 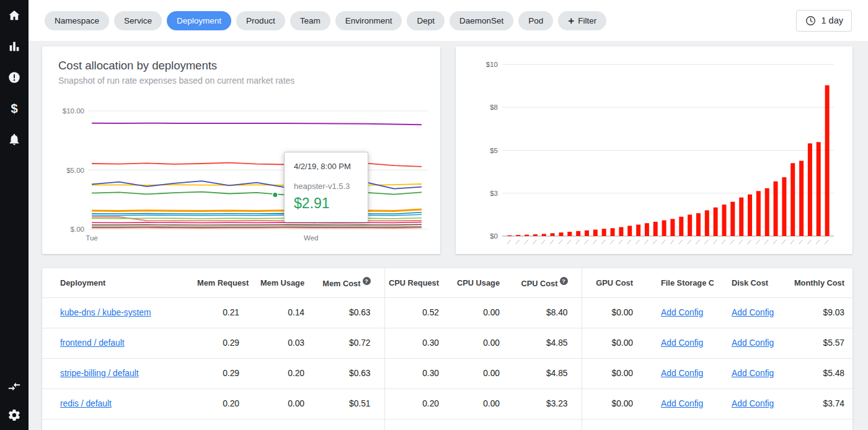 What do you see at coordinates (120, 283) in the screenshot?
I see `column-header-deployment: Deployment` at bounding box center [120, 283].